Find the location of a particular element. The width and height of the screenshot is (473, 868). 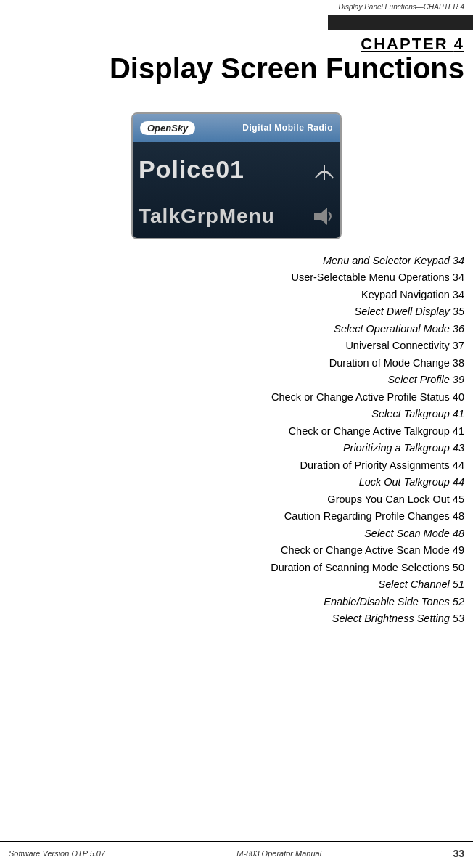

footer-manual-name: M-803 Operator Manual is located at coordinates (279, 853).